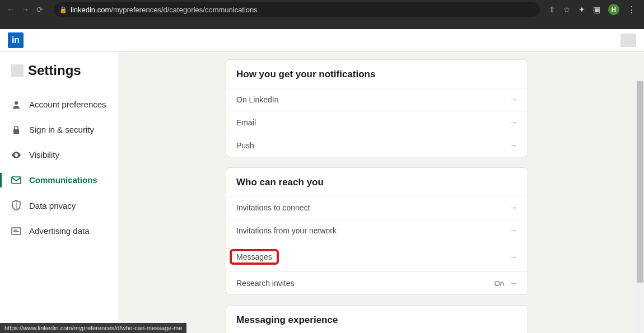  I want to click on sidebar-item-label: Visibility, so click(44, 154).